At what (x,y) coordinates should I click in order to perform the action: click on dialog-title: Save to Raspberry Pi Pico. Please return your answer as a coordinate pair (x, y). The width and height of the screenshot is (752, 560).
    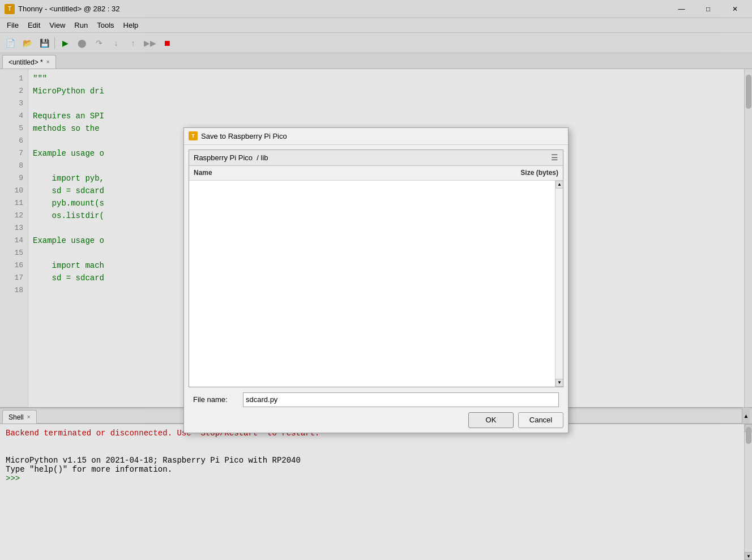
    Looking at the image, I should click on (382, 136).